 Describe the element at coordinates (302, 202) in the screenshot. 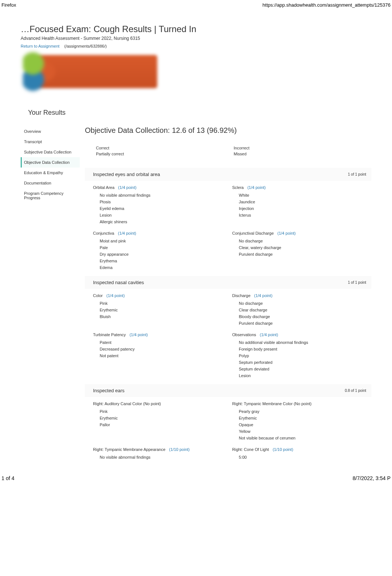

I see `finding-item: Jaundice` at that location.